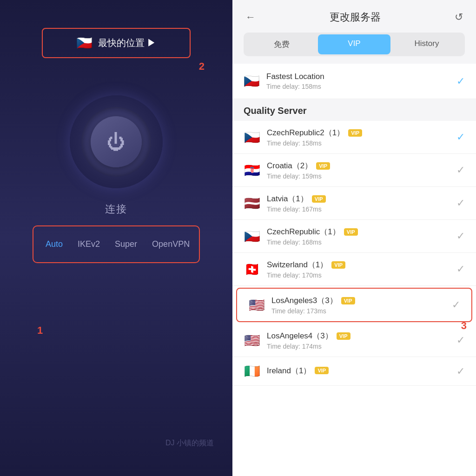 The image size is (476, 476). What do you see at coordinates (354, 270) in the screenshot?
I see `server-item: 🇨🇭Switzerland（1）VIPTime delay: 170ms✓` at bounding box center [354, 270].